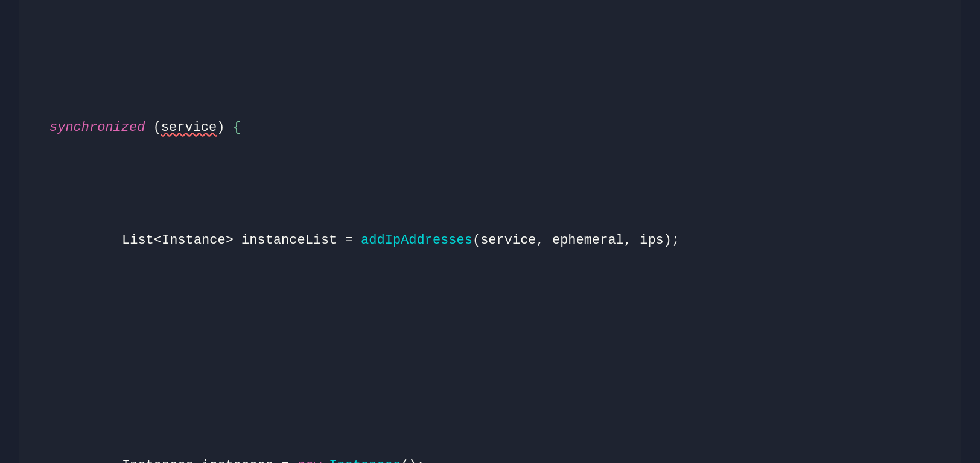 This screenshot has width=980, height=463. Describe the element at coordinates (490, 128) in the screenshot. I see `code-line-8: synchronized ( service ) {` at that location.